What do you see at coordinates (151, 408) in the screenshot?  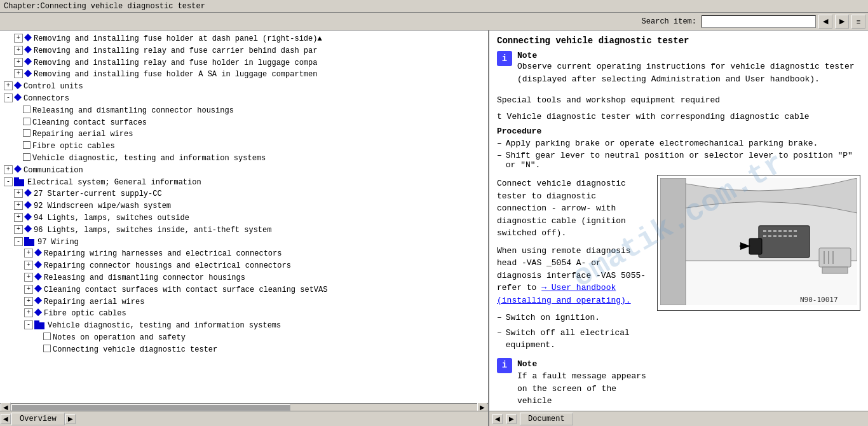 I see `scroll-thumb` at bounding box center [151, 408].